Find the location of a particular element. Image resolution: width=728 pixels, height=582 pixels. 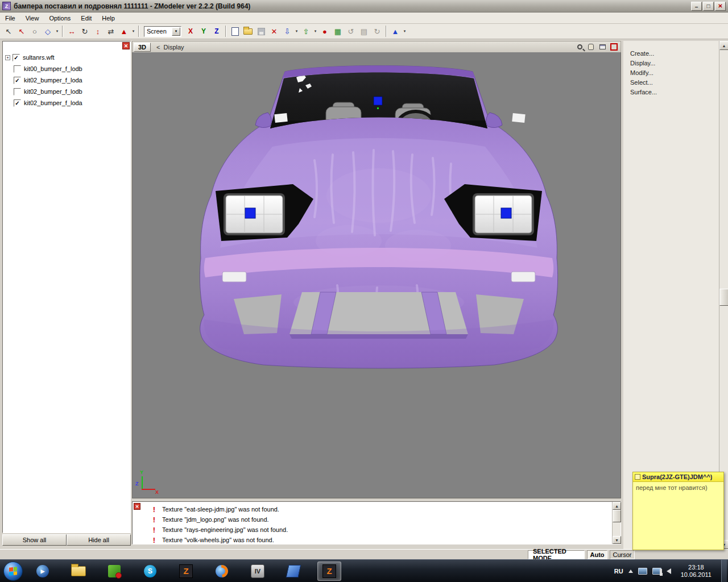

save-icon is located at coordinates (261, 31).